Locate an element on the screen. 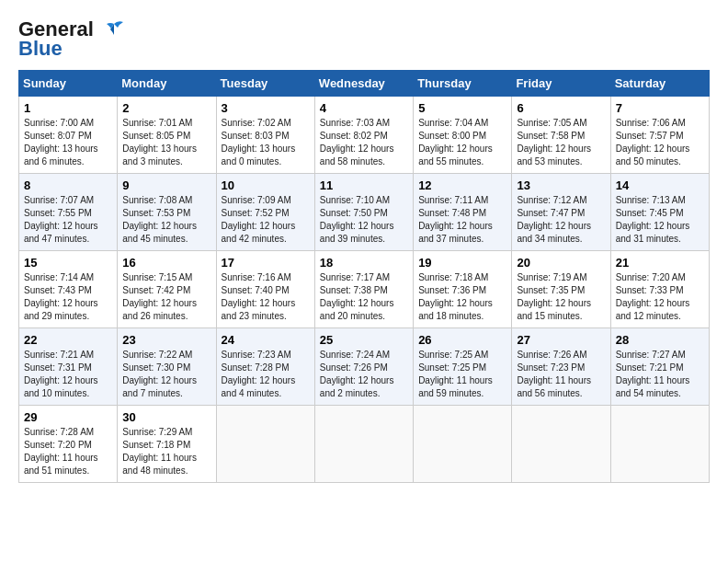  day-number: 12 is located at coordinates (462, 186).